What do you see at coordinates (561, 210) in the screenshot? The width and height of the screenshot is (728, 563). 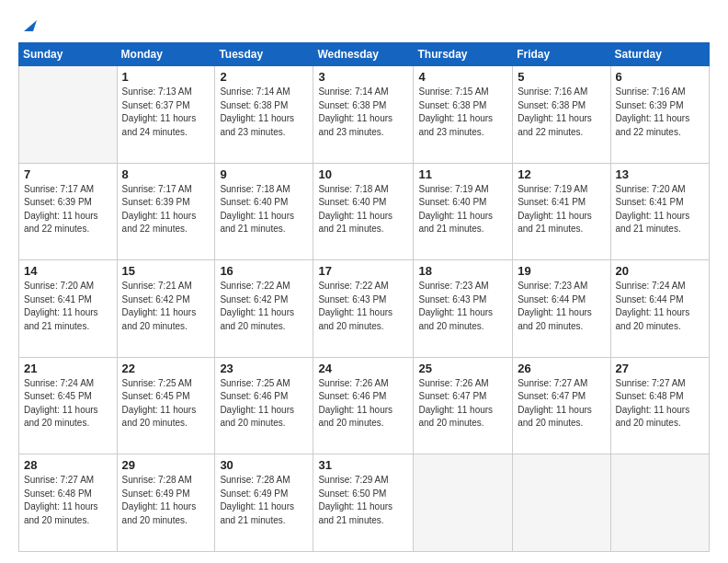 I see `day-info: Sunrise: 7:19 AMSunset: 6:41 PMDaylight:…` at bounding box center [561, 210].